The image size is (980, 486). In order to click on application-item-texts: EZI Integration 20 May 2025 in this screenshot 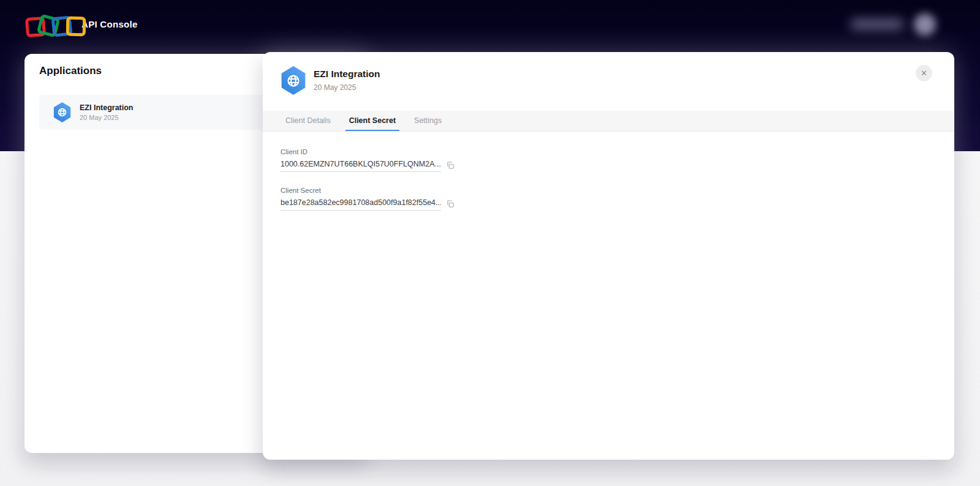, I will do `click(107, 113)`.